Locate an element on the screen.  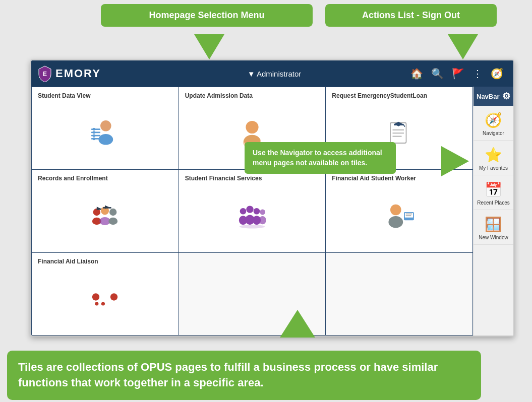
flag-icon: 🚩 is located at coordinates (458, 74).